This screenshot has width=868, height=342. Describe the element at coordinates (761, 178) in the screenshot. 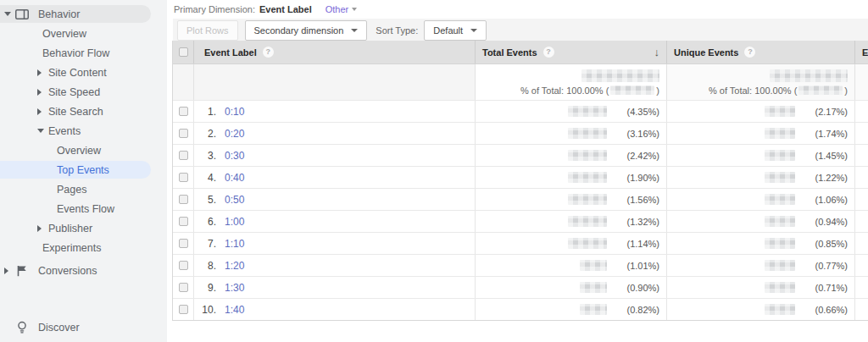

I see `unique-events-cell: (1.22%)` at that location.